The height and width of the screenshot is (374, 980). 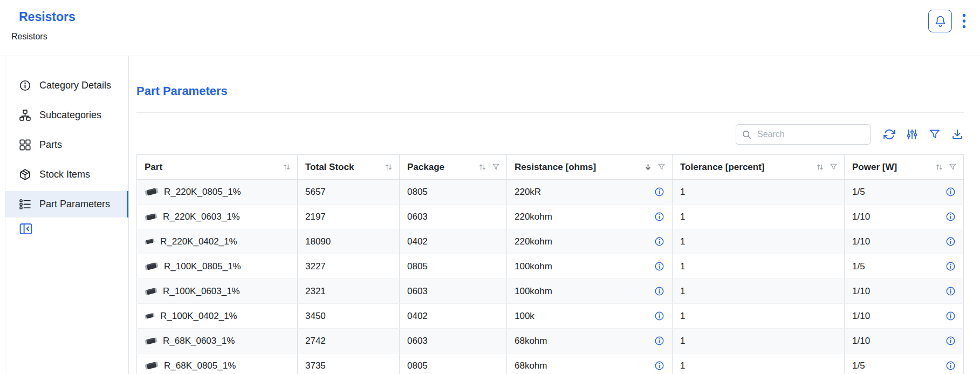 What do you see at coordinates (550, 364) in the screenshot?
I see `table-row: R_68K_0805_1% 3735 0805 68kohm 1 1/5` at bounding box center [550, 364].